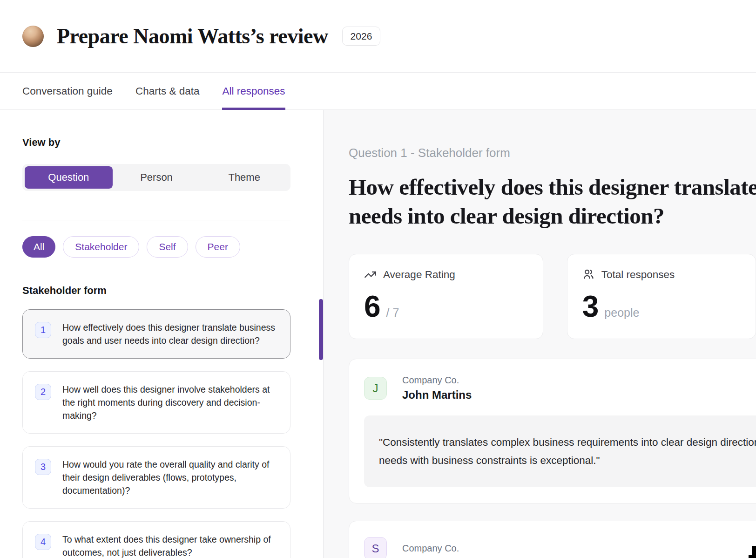  What do you see at coordinates (69, 177) in the screenshot?
I see `segment-question: Question` at bounding box center [69, 177].